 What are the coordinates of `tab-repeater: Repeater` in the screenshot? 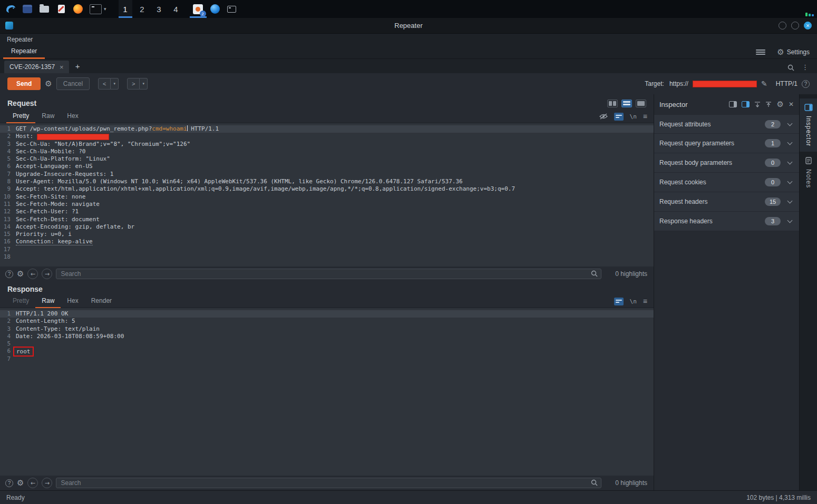 It's located at (24, 52).